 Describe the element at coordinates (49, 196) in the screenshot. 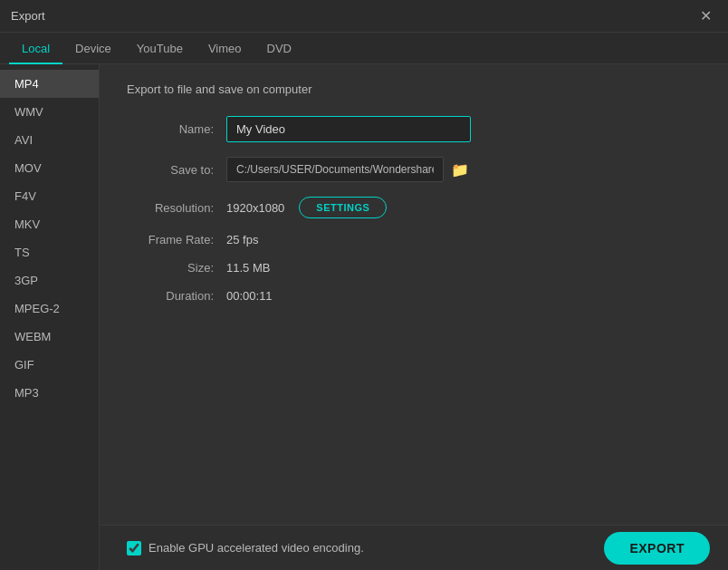

I see `sidebar-item-f4v: F4V` at that location.